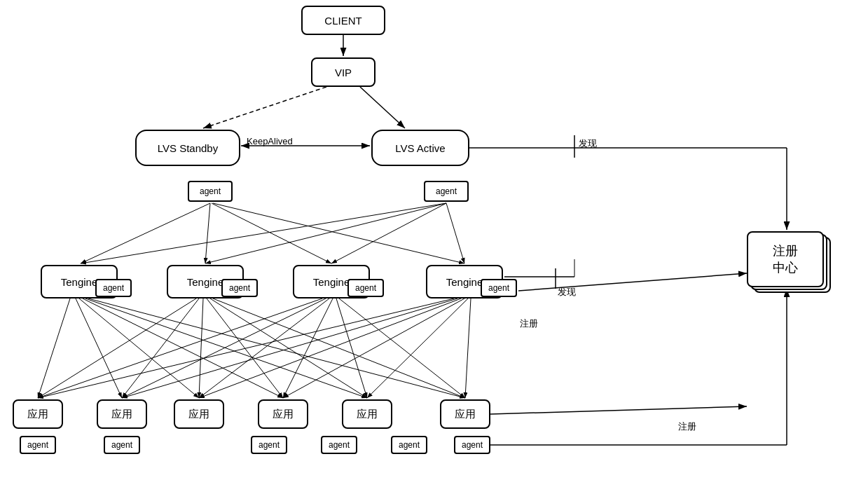 This screenshot has width=868, height=501. What do you see at coordinates (210, 191) in the screenshot?
I see `agent-lvs-standby-node: agent` at bounding box center [210, 191].